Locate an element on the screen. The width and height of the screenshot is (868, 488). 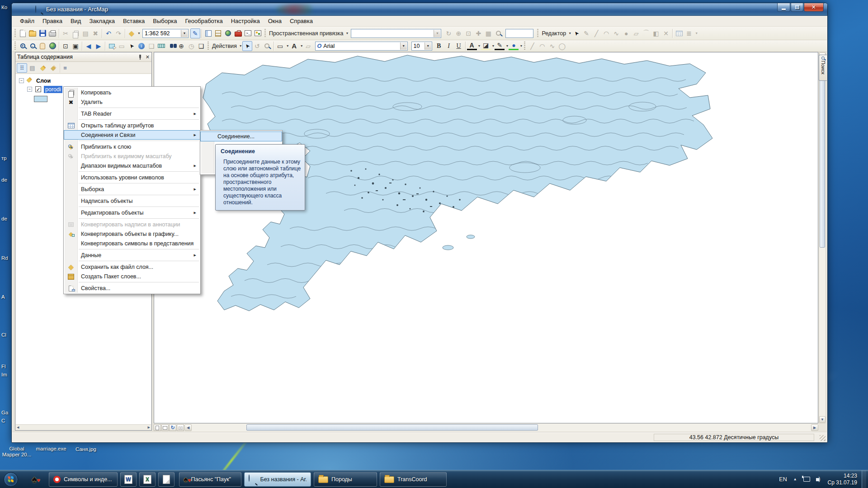
split-tool-icon: ✕ is located at coordinates (666, 33).